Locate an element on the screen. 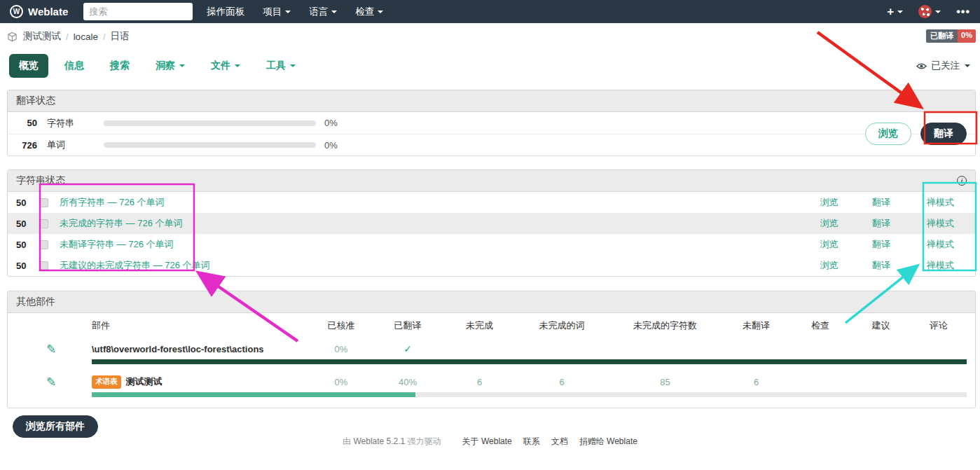  brand-label: Weblate is located at coordinates (48, 11).